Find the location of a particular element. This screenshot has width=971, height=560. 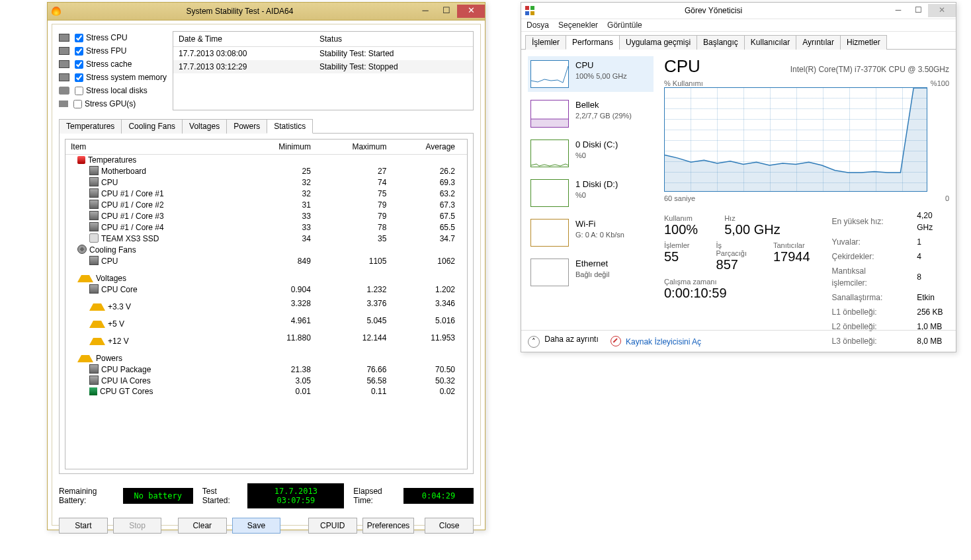

stat-row: CPU Package 21.38 76.66 70.50 is located at coordinates (266, 369).